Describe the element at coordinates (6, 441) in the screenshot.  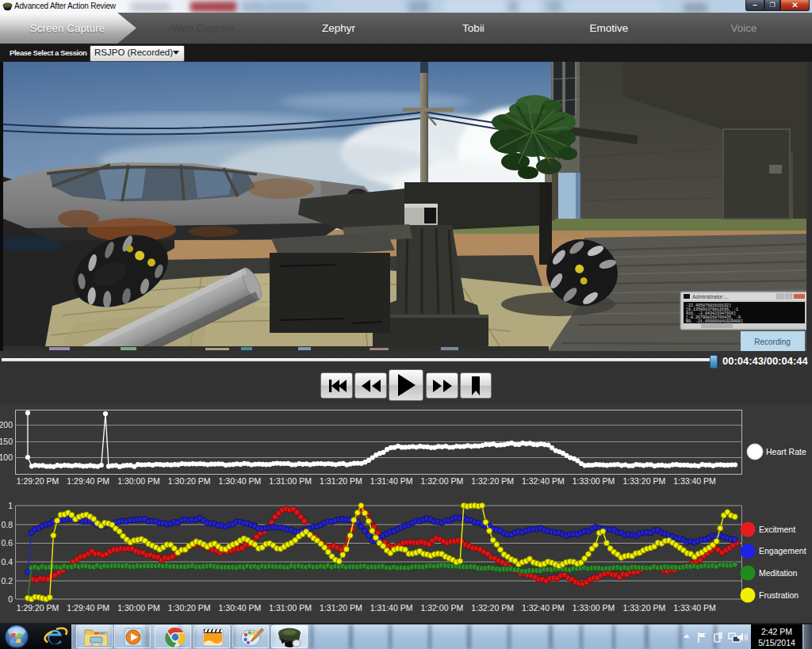
I see `svg-text: 150` at that location.